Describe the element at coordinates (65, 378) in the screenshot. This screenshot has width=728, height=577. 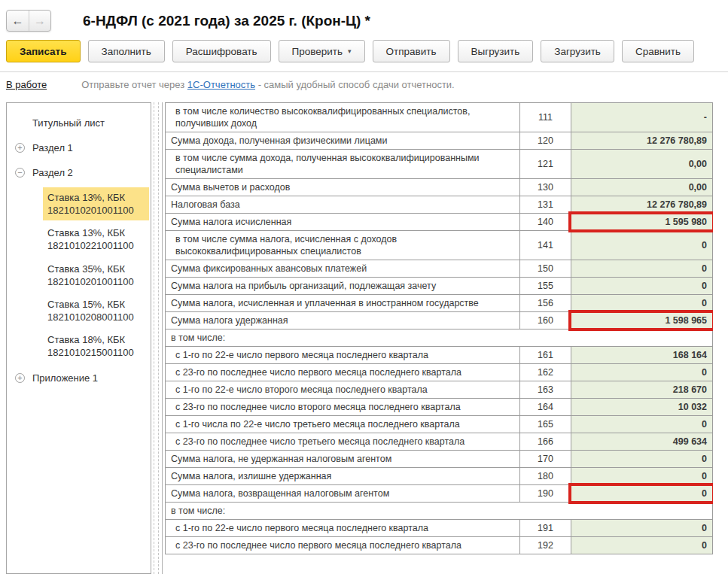
I see `sidebar-item-label: Приложение 1` at that location.